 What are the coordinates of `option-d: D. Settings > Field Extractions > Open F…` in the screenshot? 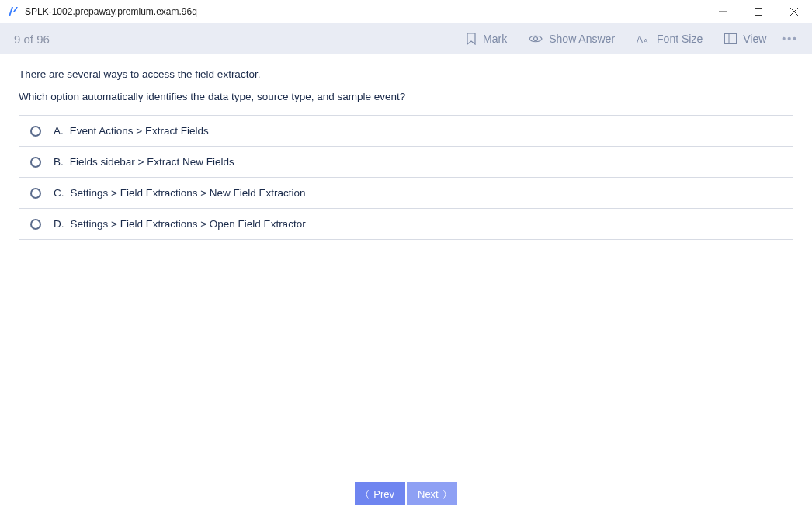 It's located at (406, 224).